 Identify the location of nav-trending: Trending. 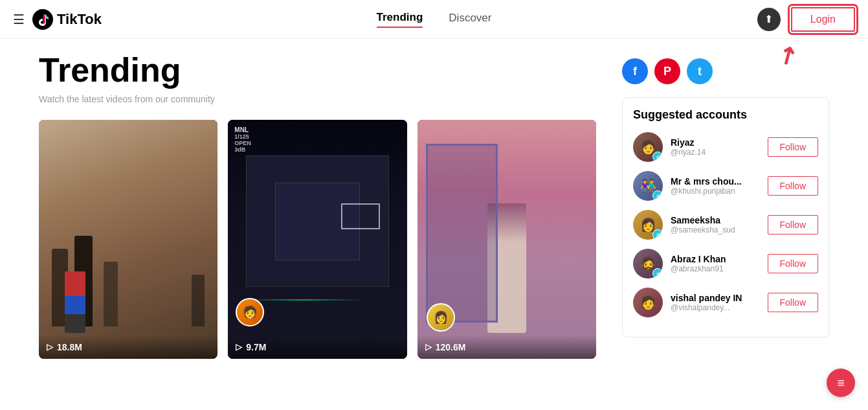
(400, 19).